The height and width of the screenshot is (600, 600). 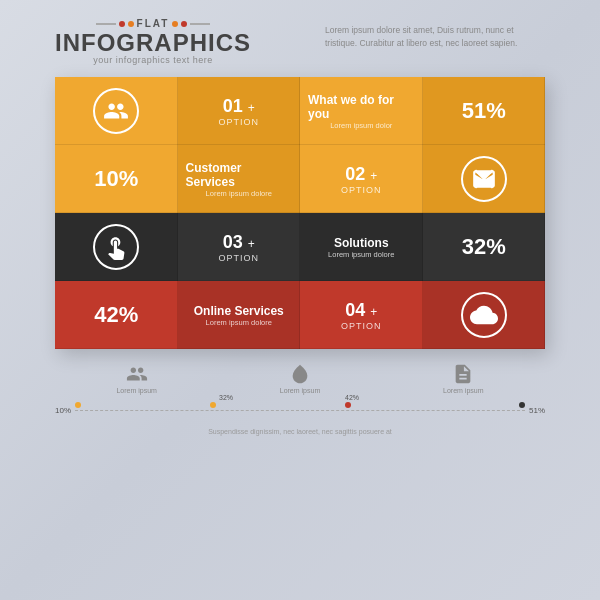 What do you see at coordinates (153, 42) in the screenshot?
I see `header-left: FLAT INFOGRAPHICS your infographics text…` at bounding box center [153, 42].